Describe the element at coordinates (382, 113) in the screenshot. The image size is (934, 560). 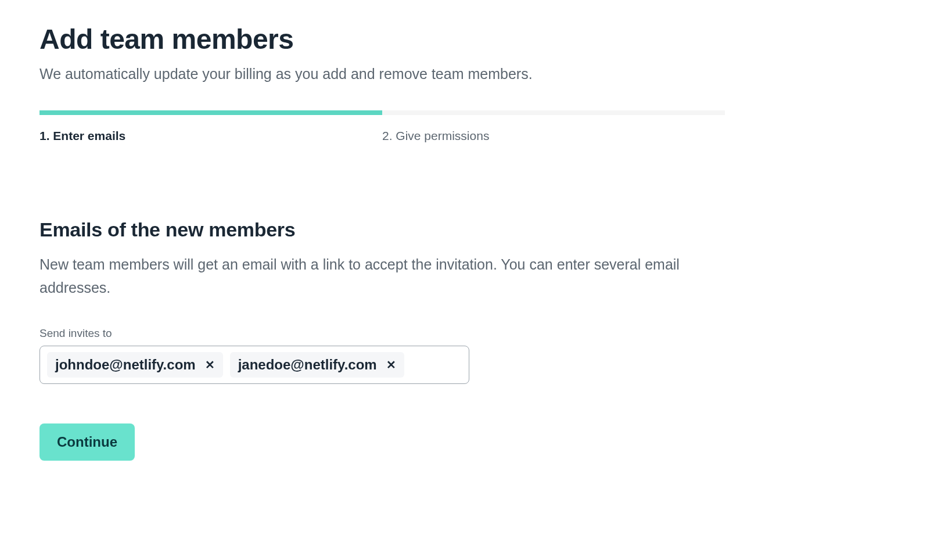
I see `progress-bar-container` at that location.